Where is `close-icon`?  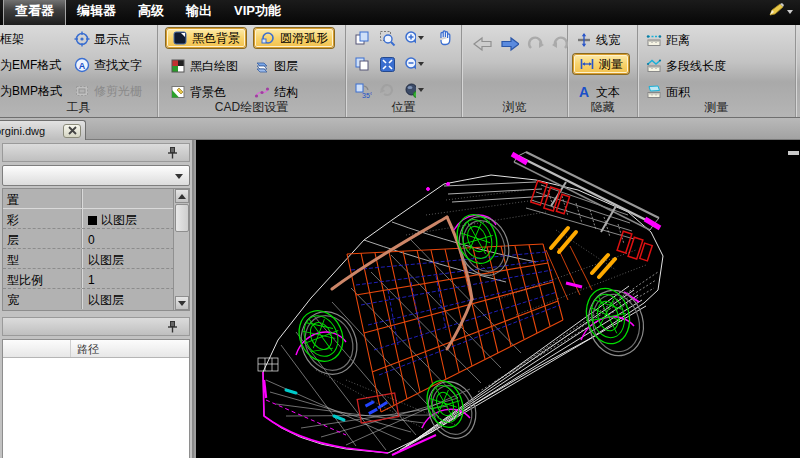
close-icon is located at coordinates (72, 130).